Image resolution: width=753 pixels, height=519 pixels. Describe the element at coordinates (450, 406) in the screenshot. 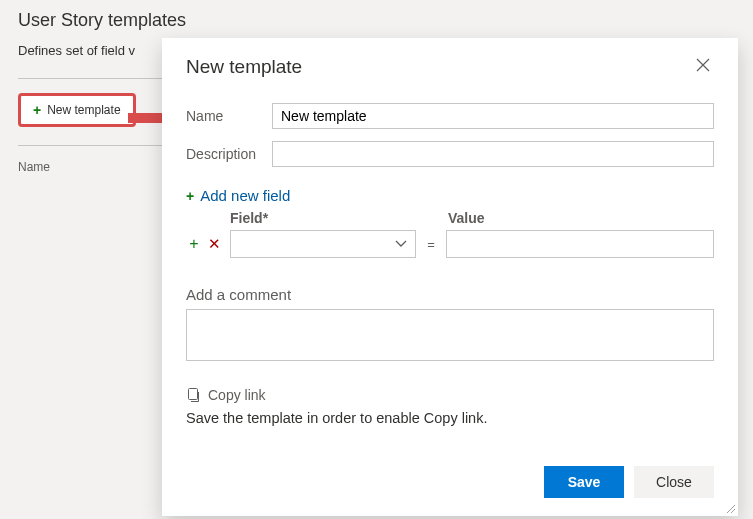

I see `copy-link-section: Copy link Save the template in order to …` at that location.